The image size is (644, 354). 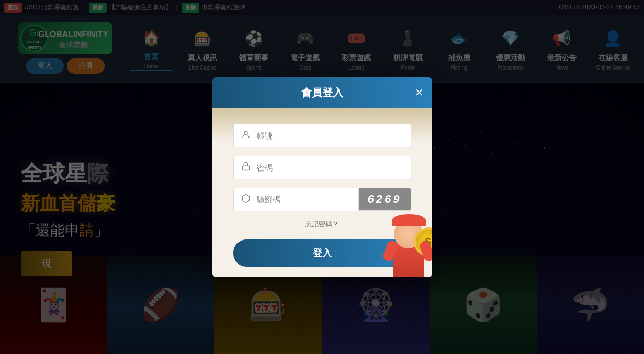 What do you see at coordinates (322, 136) in the screenshot?
I see `username-field` at bounding box center [322, 136].